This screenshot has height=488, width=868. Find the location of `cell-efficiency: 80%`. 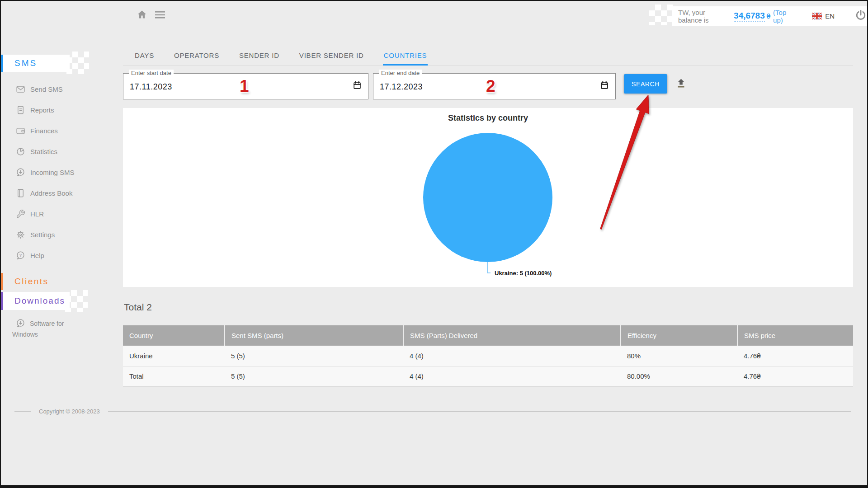

cell-efficiency: 80% is located at coordinates (679, 356).